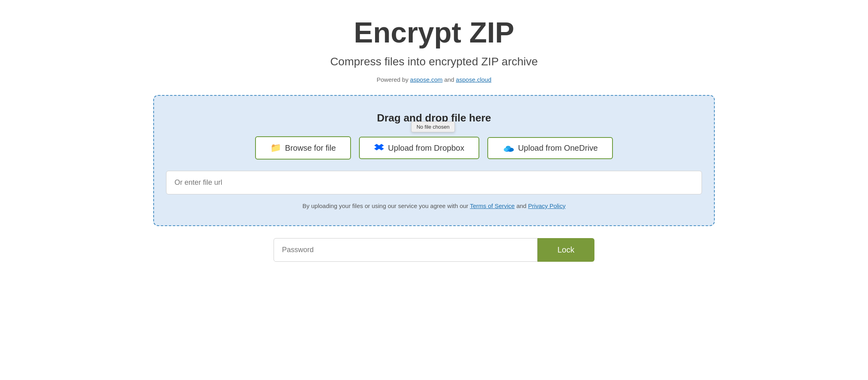  I want to click on onedrive-upload-button: Upload from OneDrive, so click(550, 148).